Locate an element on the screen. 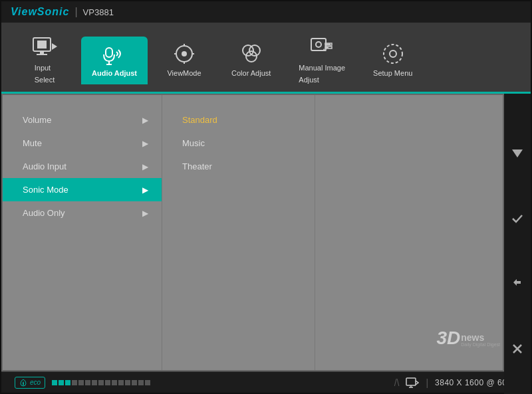  nav-item-viewmode: ViewMode is located at coordinates (184, 60).